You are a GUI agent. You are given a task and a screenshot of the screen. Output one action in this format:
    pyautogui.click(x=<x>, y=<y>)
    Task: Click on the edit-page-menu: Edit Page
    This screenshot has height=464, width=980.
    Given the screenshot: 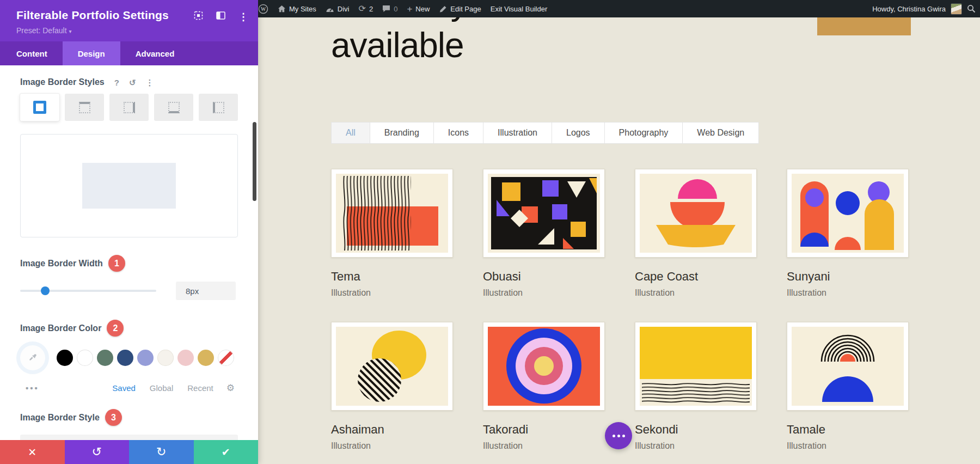 What is the action you would take?
    pyautogui.click(x=460, y=9)
    